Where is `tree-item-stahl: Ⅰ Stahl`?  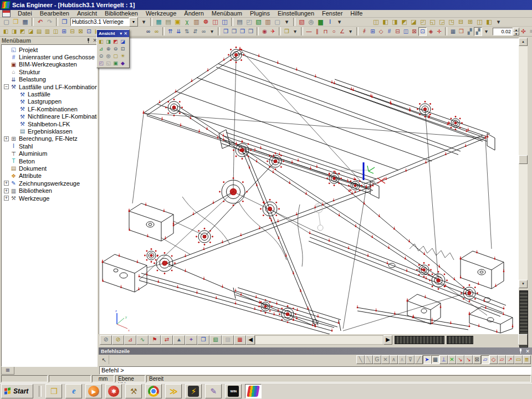 tree-item-stahl: Ⅰ Stahl is located at coordinates (49, 146).